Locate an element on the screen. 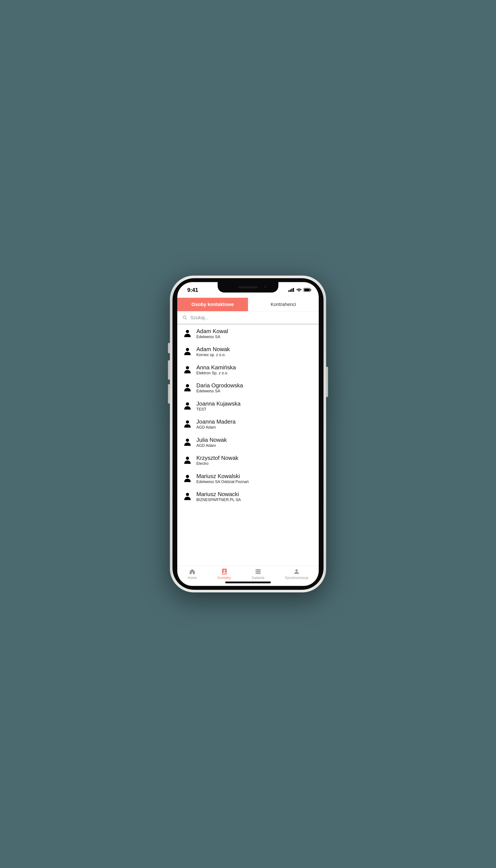 This screenshot has width=496, height=868. contact-name: Anna Kamińska is located at coordinates (255, 368).